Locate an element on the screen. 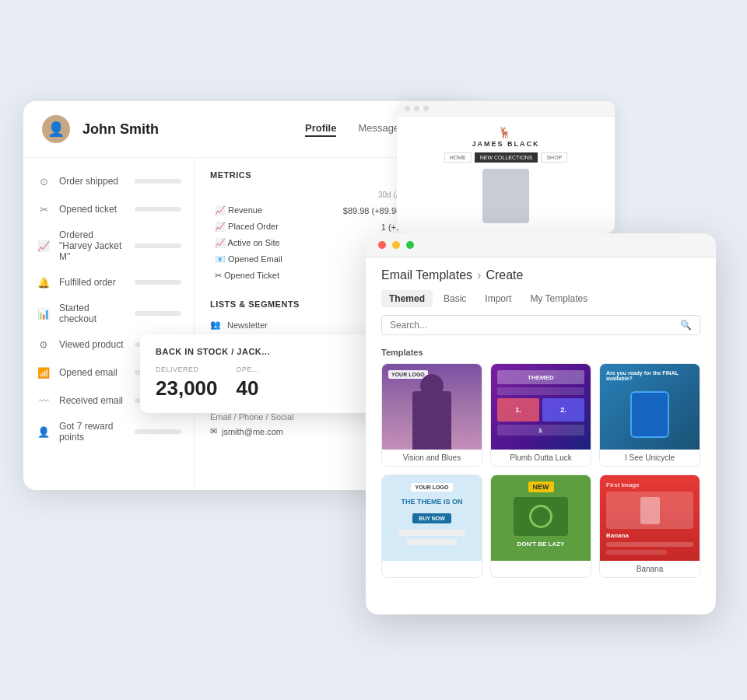 This screenshot has width=747, height=700. antler-icon: 🦌 is located at coordinates (506, 132).